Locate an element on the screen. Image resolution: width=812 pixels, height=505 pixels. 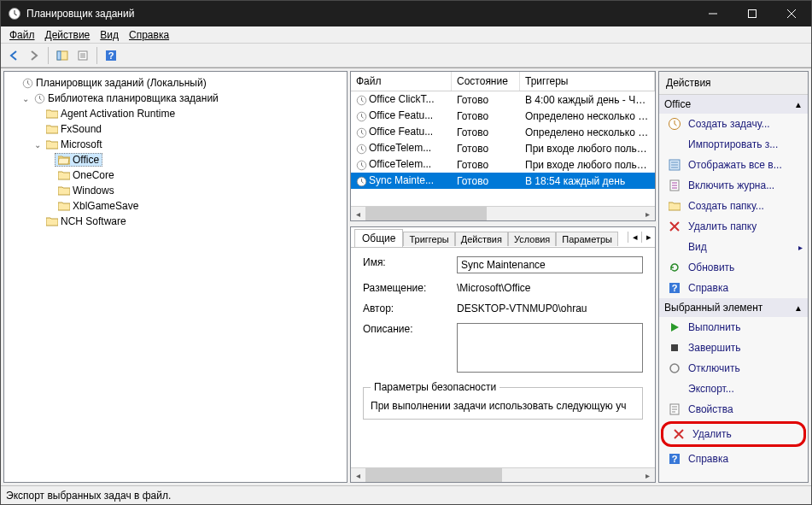
show-hide-tree-button is located at coordinates (62, 56).